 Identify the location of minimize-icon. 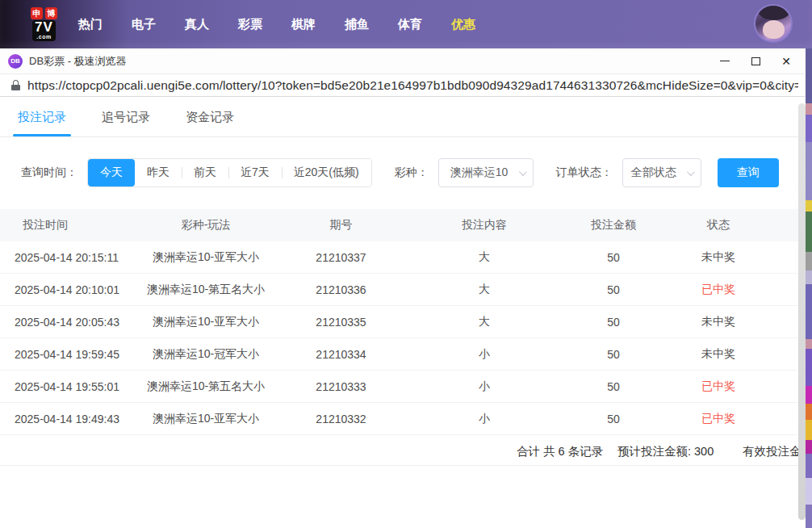
(725, 61).